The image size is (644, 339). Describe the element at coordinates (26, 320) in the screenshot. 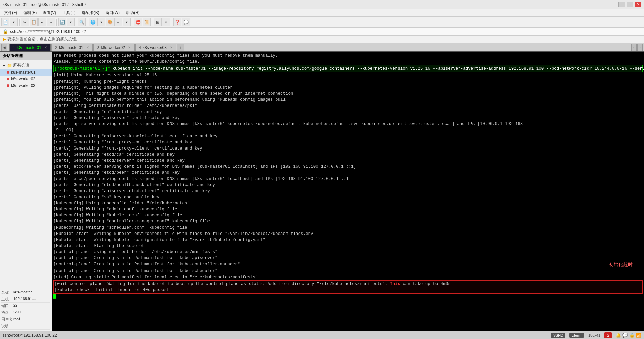

I see `info-row-username: 用户名 root` at that location.